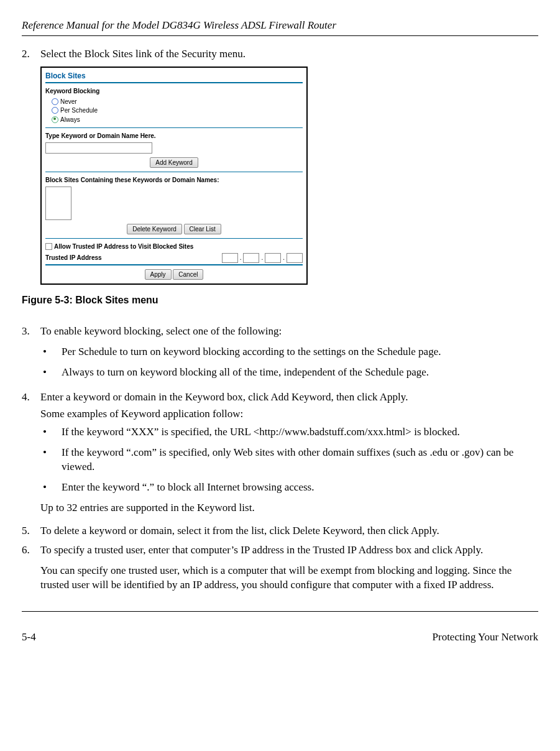 Image resolution: width=560 pixels, height=751 pixels. Describe the element at coordinates (154, 229) in the screenshot. I see `delete-keyword-button: Delete Keyword` at that location.